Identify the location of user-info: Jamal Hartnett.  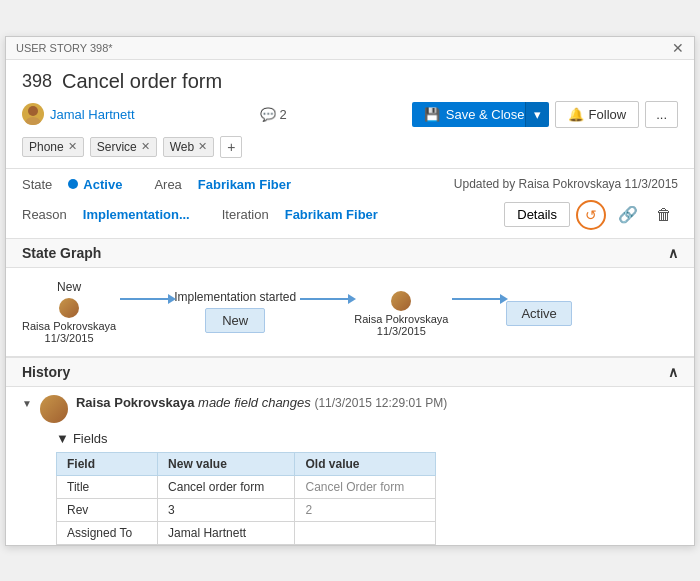
(78, 114).